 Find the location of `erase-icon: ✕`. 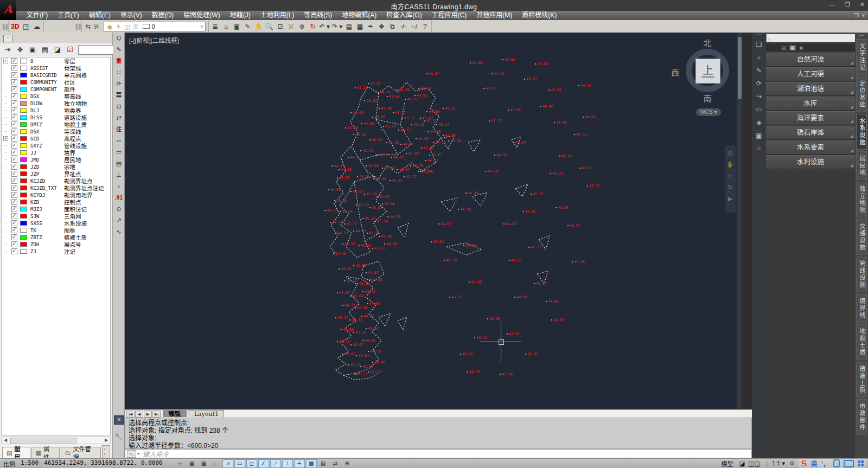

erase-icon: ✕ is located at coordinates (759, 149).